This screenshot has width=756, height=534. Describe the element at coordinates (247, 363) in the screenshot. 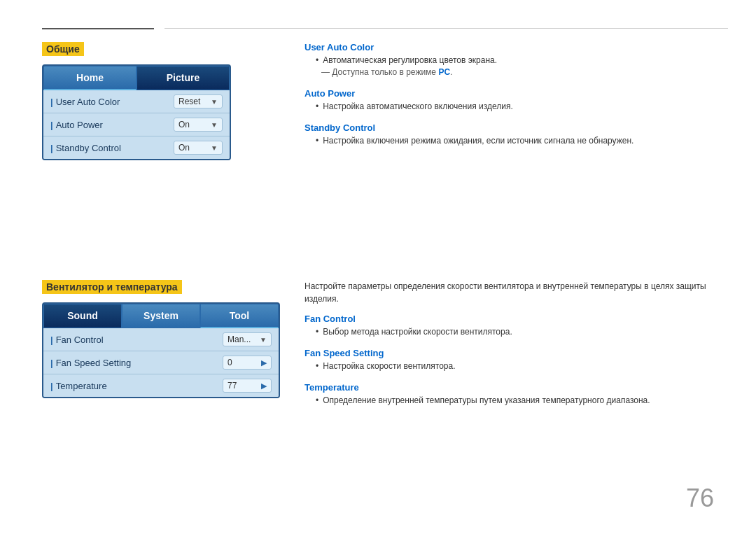

I see `row-control-fan-speed: 0 ▶` at that location.